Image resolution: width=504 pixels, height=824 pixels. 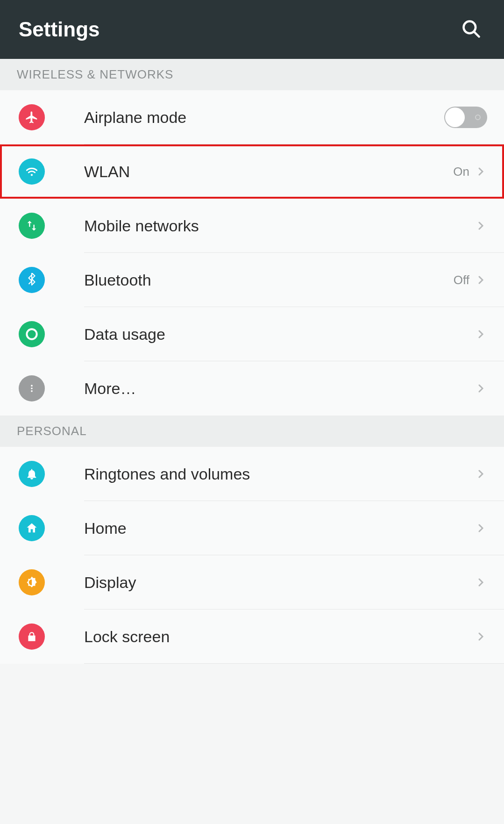 I want to click on row-label: Bluetooth, so click(x=269, y=280).